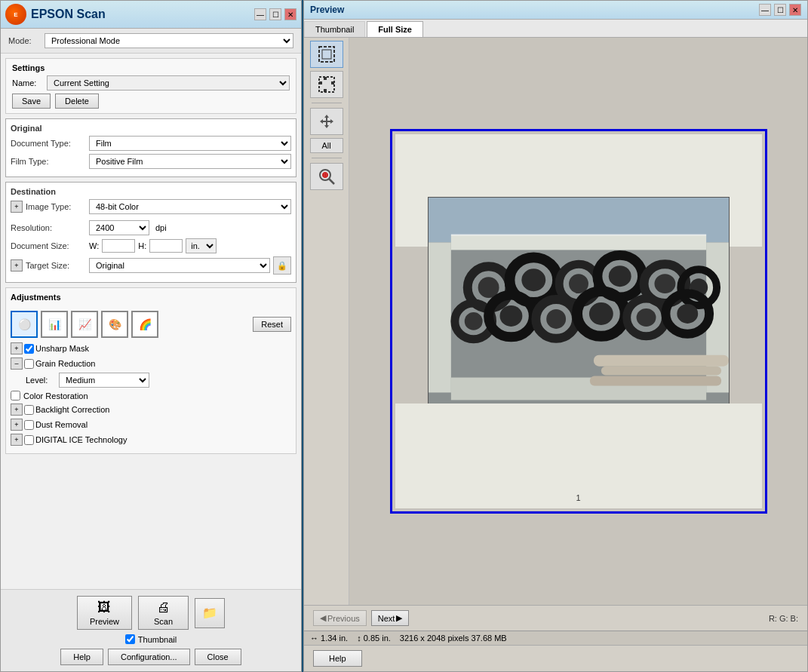 Image resolution: width=808 pixels, height=672 pixels. Describe the element at coordinates (16, 14) in the screenshot. I see `epson-logo-icon: E` at that location.